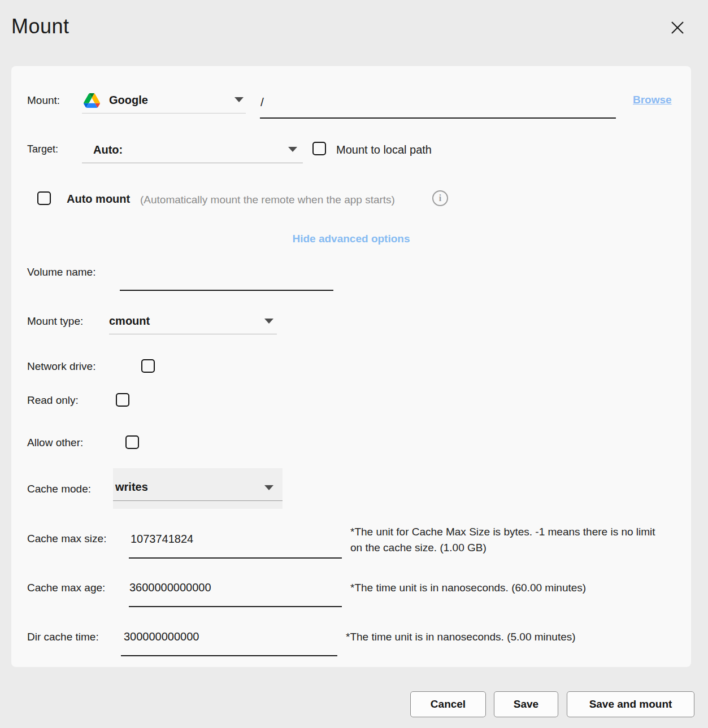 This screenshot has height=728, width=708. What do you see at coordinates (235, 542) in the screenshot?
I see `cache-max-size-input` at bounding box center [235, 542].